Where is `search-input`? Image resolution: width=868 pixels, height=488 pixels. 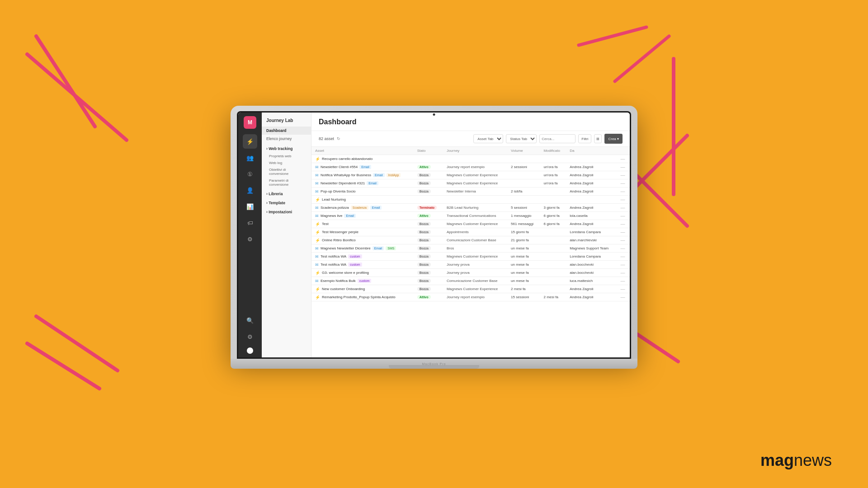
search-input is located at coordinates (557, 139).